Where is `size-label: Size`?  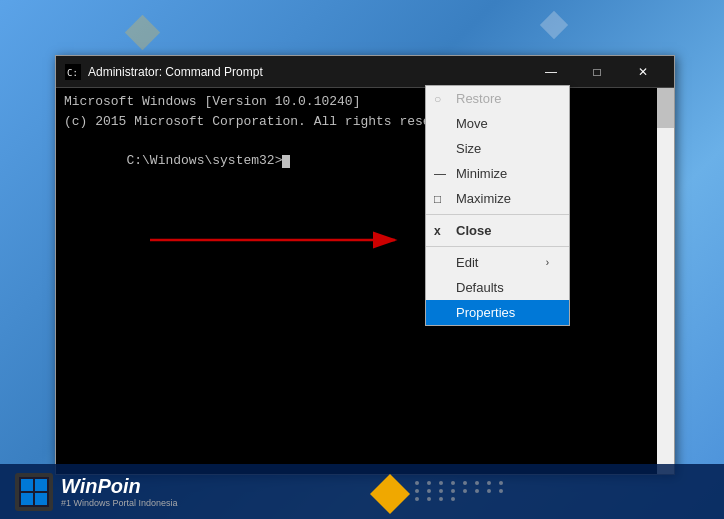 size-label: Size is located at coordinates (468, 148).